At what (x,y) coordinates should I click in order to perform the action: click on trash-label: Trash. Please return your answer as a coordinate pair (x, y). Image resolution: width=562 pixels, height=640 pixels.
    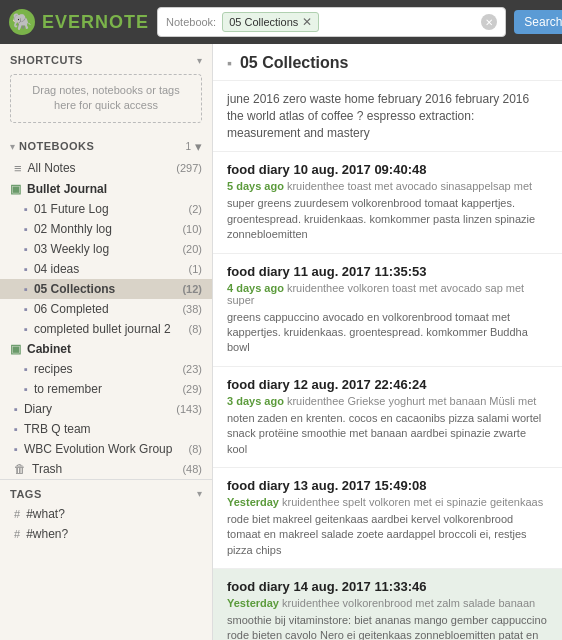
    Looking at the image, I should click on (47, 469).